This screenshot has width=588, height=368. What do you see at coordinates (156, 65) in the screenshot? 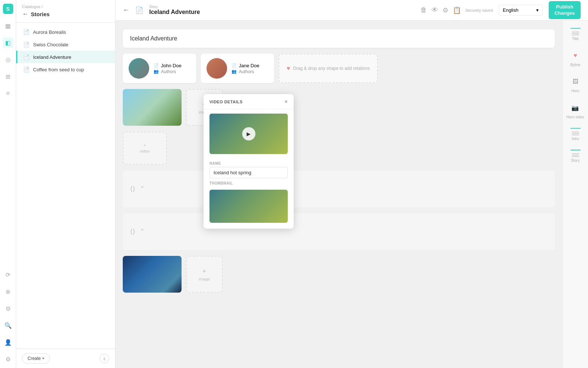
I see `author-name-icon: 📄` at bounding box center [156, 65].